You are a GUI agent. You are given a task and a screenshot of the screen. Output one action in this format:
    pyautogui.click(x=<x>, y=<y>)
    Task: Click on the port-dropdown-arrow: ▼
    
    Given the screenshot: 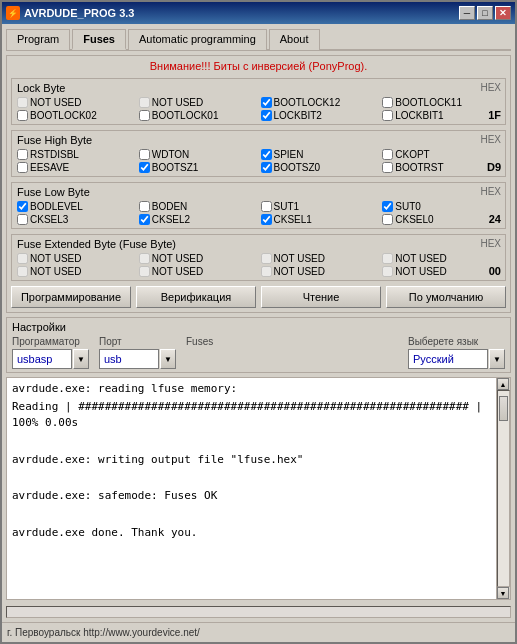 What is the action you would take?
    pyautogui.click(x=168, y=359)
    